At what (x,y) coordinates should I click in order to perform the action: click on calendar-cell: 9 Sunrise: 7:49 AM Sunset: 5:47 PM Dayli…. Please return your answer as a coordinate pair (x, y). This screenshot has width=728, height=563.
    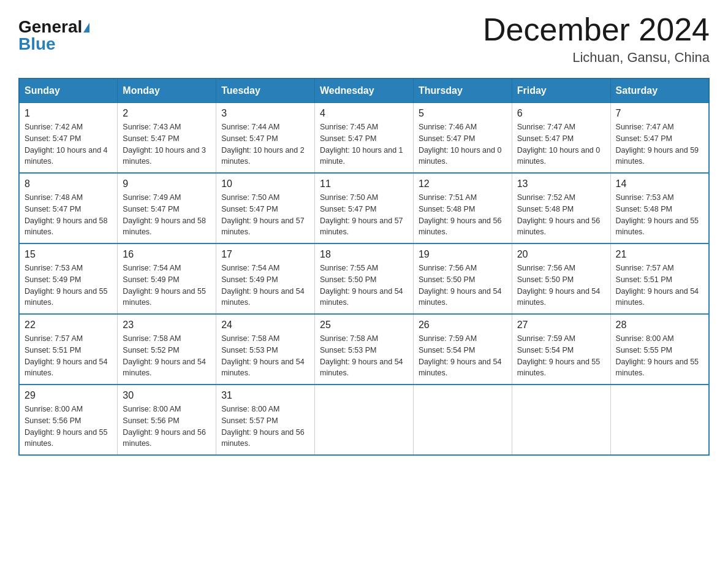
    Looking at the image, I should click on (167, 209).